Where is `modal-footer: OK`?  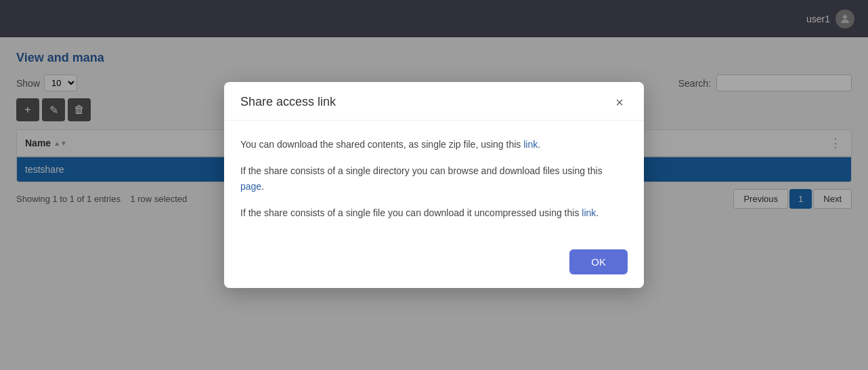
modal-footer: OK is located at coordinates (434, 263).